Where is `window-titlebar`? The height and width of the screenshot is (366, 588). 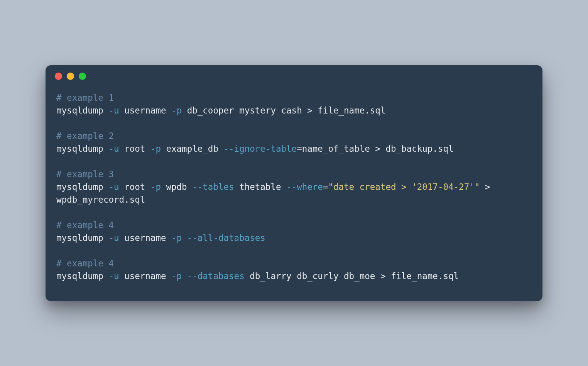
window-titlebar is located at coordinates (294, 76).